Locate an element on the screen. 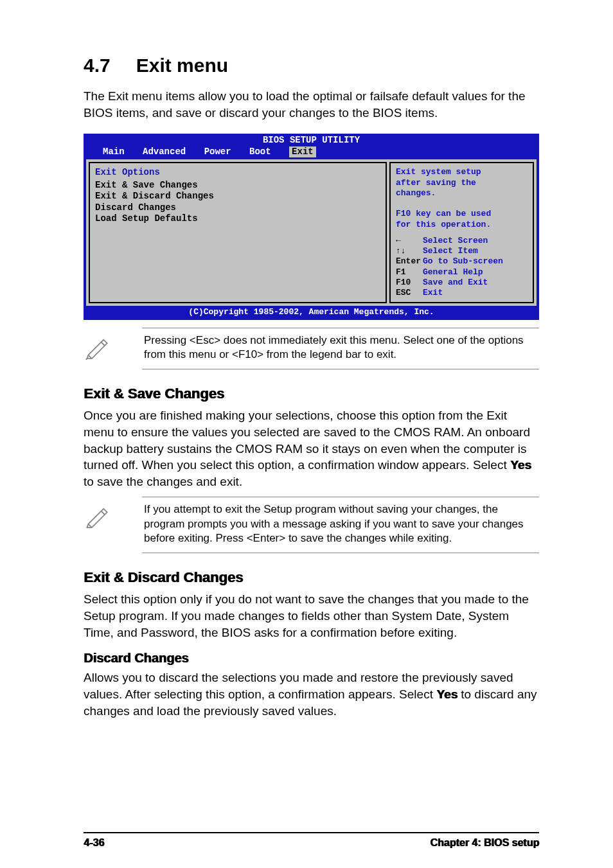  key-desc: Go to Sub-screen is located at coordinates (463, 261).